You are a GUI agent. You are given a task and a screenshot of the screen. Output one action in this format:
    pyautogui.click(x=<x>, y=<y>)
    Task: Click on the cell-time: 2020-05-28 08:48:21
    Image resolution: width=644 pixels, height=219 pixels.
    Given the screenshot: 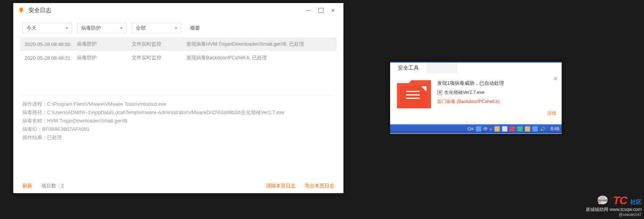 What is the action you would take?
    pyautogui.click(x=50, y=58)
    